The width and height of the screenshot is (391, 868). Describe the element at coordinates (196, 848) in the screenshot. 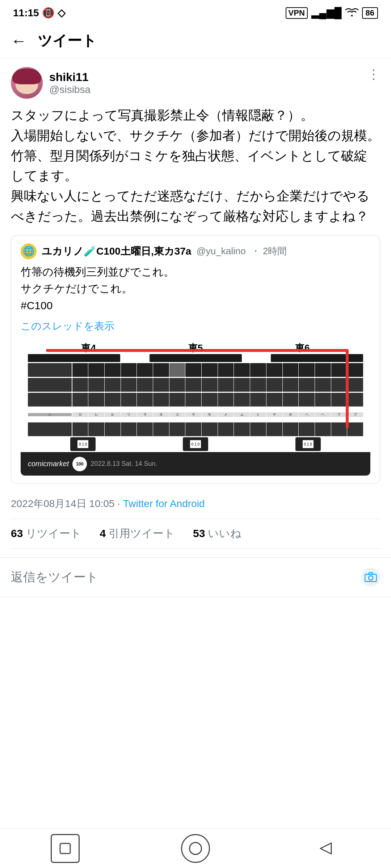

I see `bottom-nav` at that location.